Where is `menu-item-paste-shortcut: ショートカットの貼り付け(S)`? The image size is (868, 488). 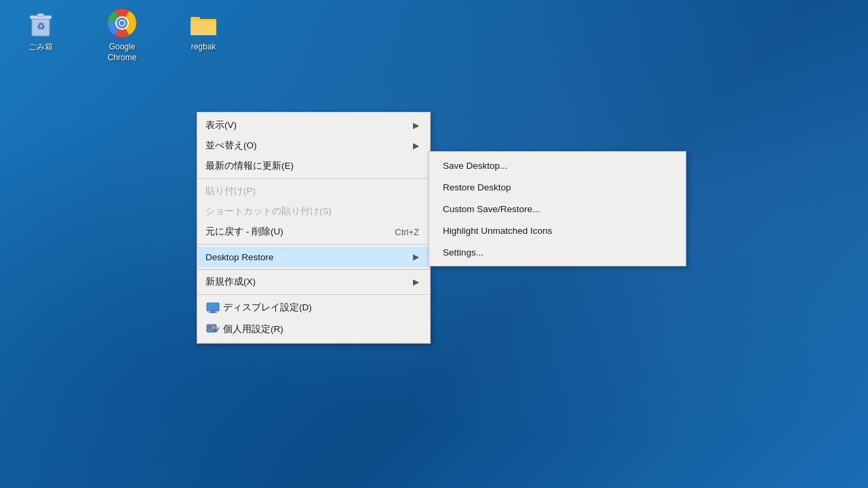 menu-item-paste-shortcut: ショートカットの貼り付け(S) is located at coordinates (313, 211).